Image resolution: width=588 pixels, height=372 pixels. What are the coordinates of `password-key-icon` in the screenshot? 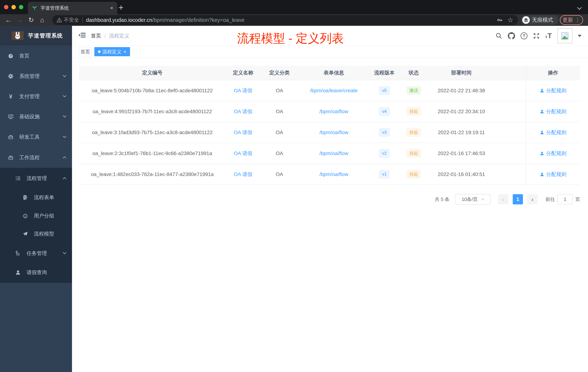 It's located at (500, 20).